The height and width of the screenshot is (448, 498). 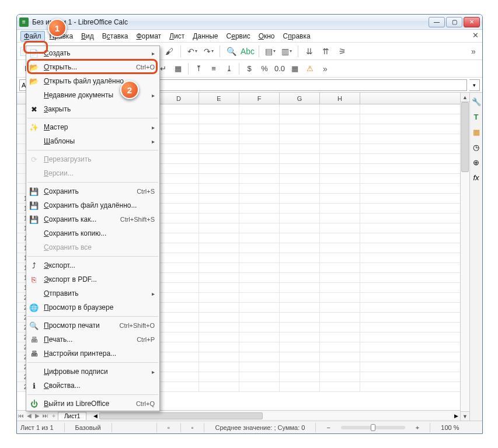 What do you see at coordinates (33, 36) in the screenshot?
I see `menu-file: Файл` at bounding box center [33, 36].